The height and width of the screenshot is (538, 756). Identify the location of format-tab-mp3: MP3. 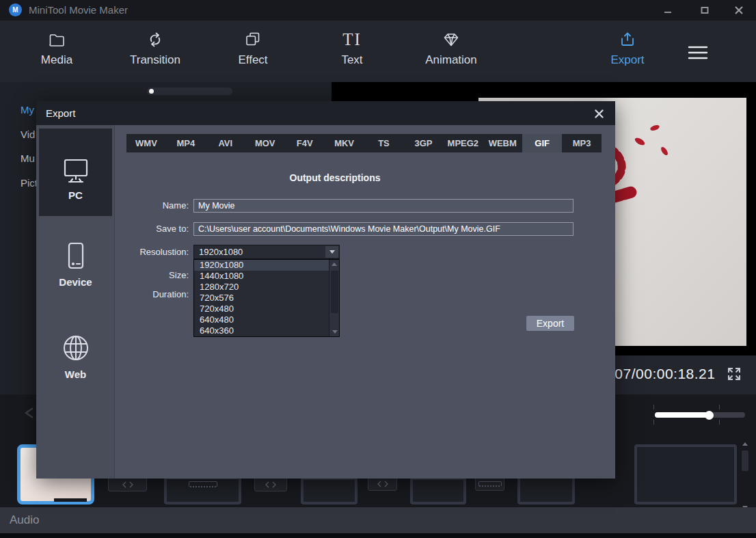
(582, 144).